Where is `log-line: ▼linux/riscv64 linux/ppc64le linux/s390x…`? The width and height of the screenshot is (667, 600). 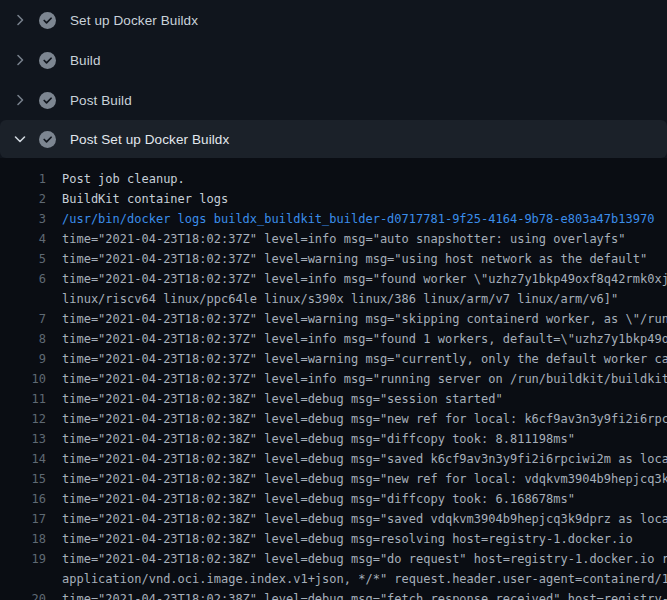
log-line: ▼linux/riscv64 linux/ppc64le linux/s390x… is located at coordinates (334, 299).